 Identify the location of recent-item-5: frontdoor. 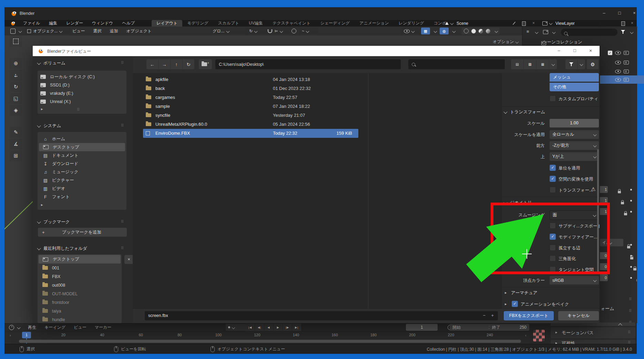
(80, 302).